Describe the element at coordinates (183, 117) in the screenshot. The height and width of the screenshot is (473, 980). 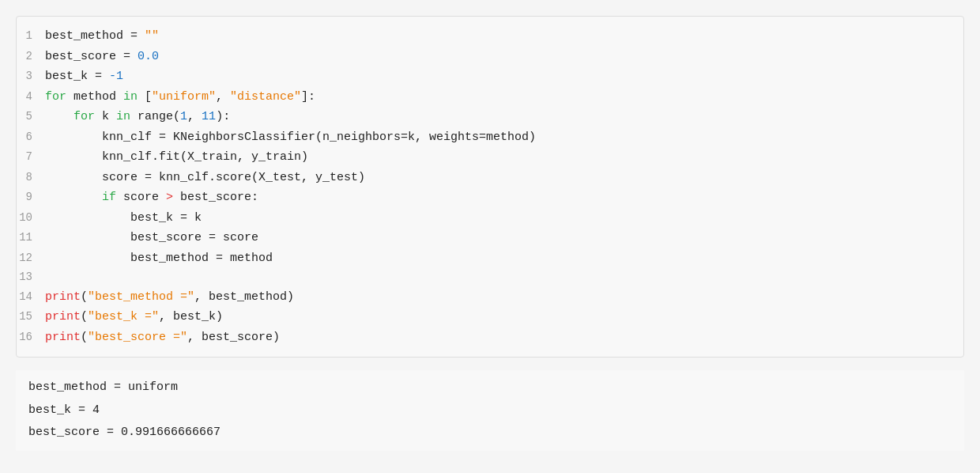
I see `token: 1` at that location.